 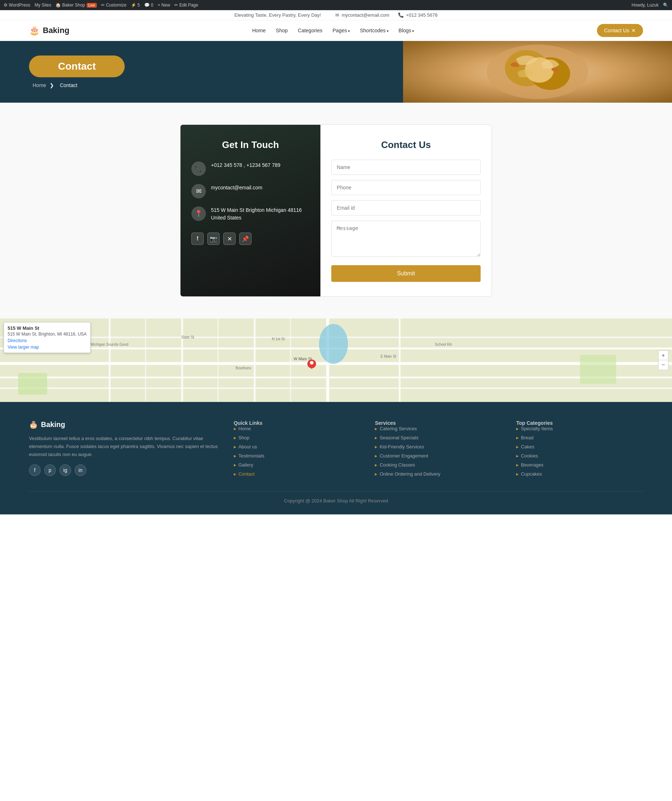 I want to click on admin-customize: ✏ Customize, so click(x=114, y=5).